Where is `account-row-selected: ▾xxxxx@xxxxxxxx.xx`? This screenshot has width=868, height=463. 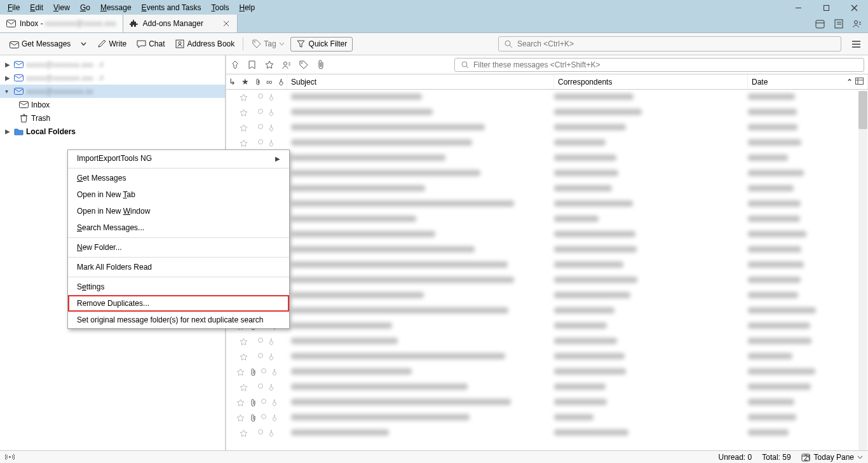 account-row-selected: ▾xxxxx@xxxxxxxx.xx is located at coordinates (112, 92).